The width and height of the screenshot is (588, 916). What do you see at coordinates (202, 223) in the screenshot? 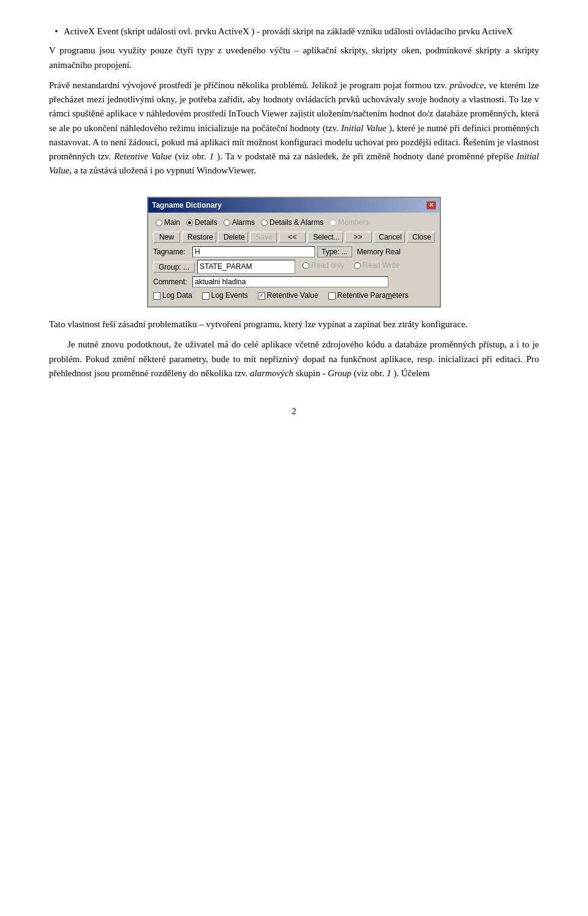
I see `tab-details: Details` at bounding box center [202, 223].